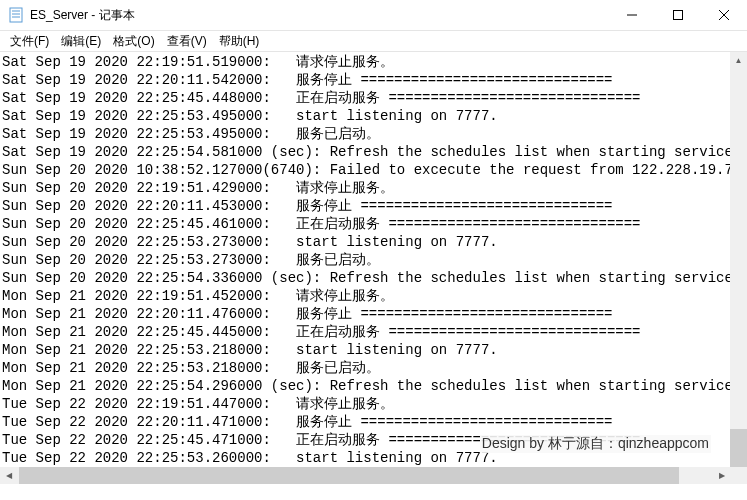 Image resolution: width=747 pixels, height=500 pixels. I want to click on menu-view: 查看(V), so click(187, 42).